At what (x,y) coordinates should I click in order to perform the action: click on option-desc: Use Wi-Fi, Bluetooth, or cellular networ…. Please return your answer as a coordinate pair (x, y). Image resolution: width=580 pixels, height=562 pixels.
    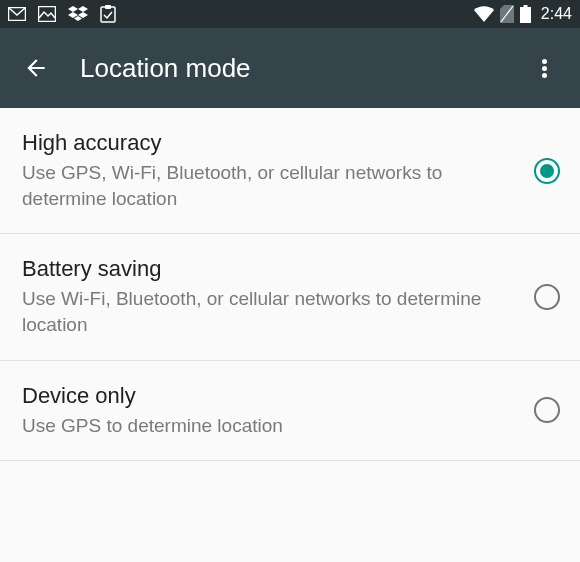
    Looking at the image, I should click on (268, 312).